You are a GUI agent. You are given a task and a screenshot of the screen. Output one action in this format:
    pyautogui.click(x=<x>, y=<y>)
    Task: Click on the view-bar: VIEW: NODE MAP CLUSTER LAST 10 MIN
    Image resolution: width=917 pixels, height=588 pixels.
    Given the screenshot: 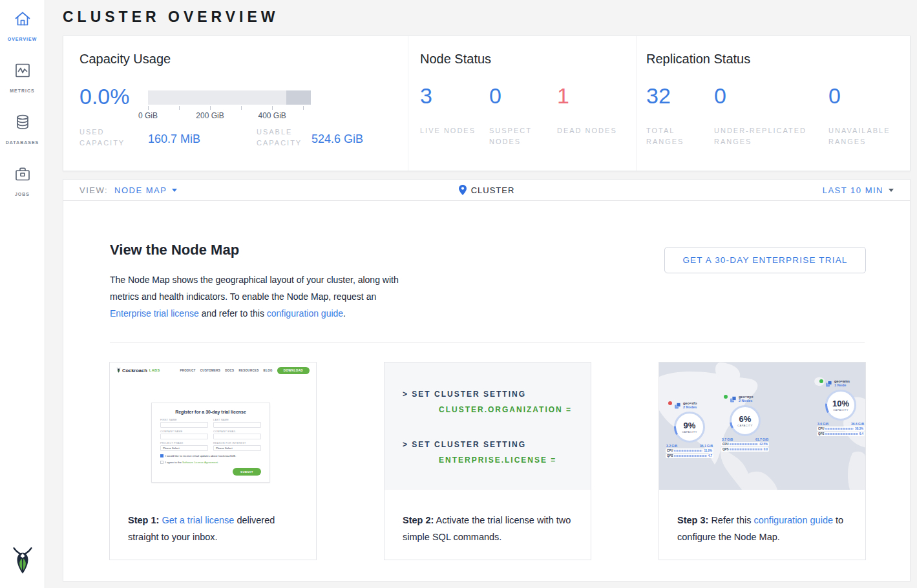 What is the action you would take?
    pyautogui.click(x=487, y=190)
    